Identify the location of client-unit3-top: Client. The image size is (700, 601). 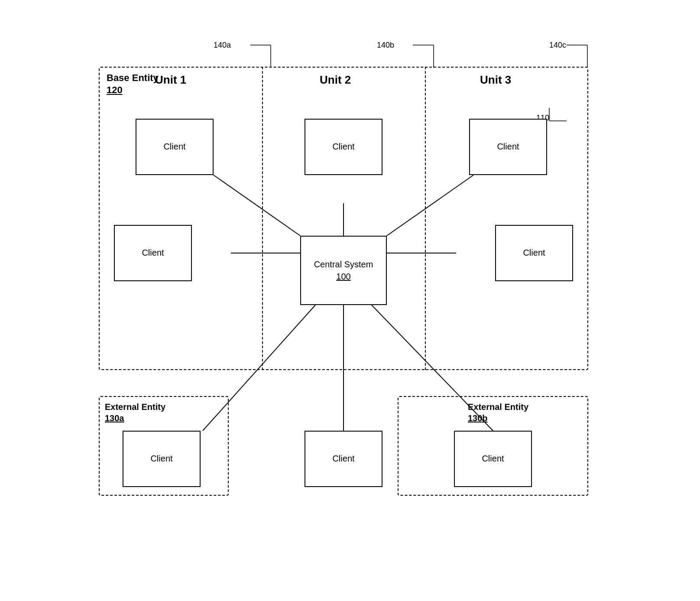
(508, 147).